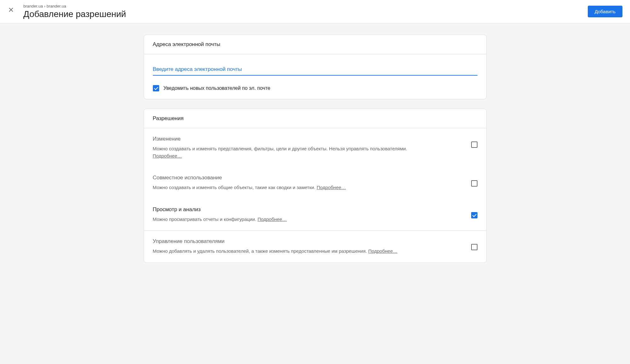  Describe the element at coordinates (287, 139) in the screenshot. I see `permission-title: Изменение` at that location.